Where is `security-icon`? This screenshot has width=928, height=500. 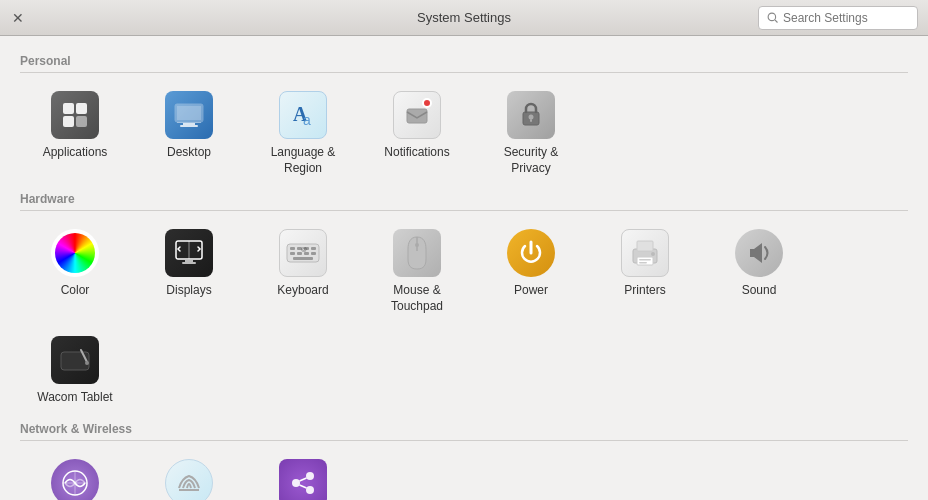 security-icon is located at coordinates (531, 115).